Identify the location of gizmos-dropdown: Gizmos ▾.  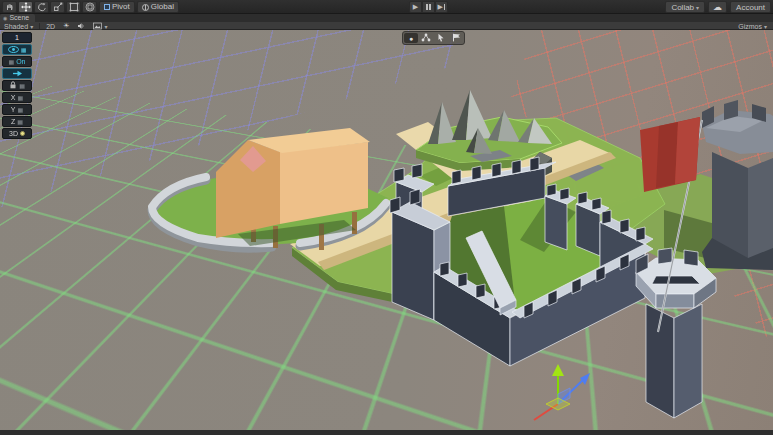
(752, 26).